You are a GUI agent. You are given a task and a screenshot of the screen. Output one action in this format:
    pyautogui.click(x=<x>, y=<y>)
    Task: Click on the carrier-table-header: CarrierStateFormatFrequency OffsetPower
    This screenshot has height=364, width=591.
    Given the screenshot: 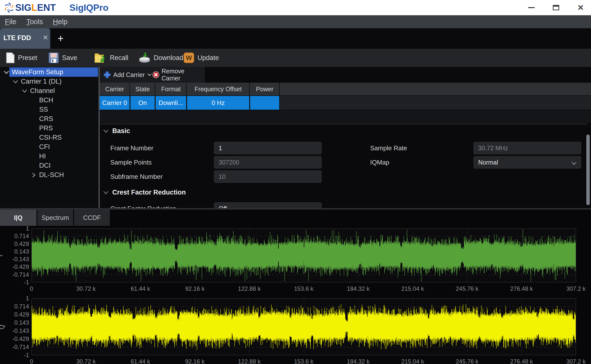 What is the action you would take?
    pyautogui.click(x=345, y=89)
    